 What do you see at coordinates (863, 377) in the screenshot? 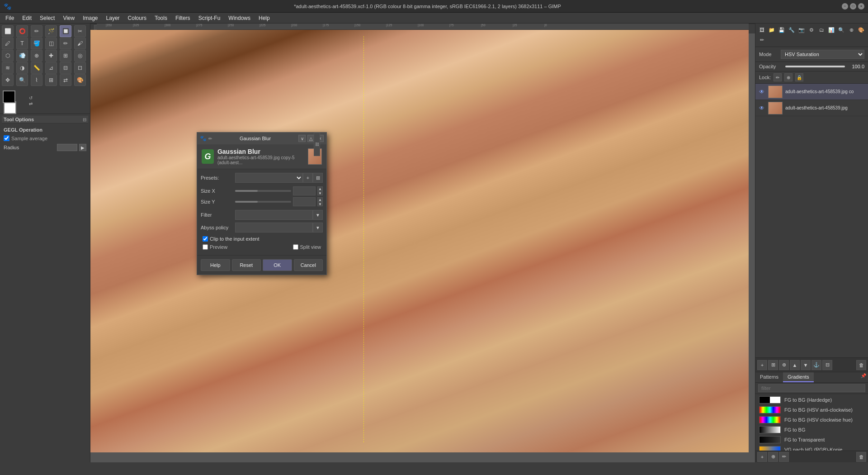
I see `patterns-panel-pin: 📌` at bounding box center [863, 377].